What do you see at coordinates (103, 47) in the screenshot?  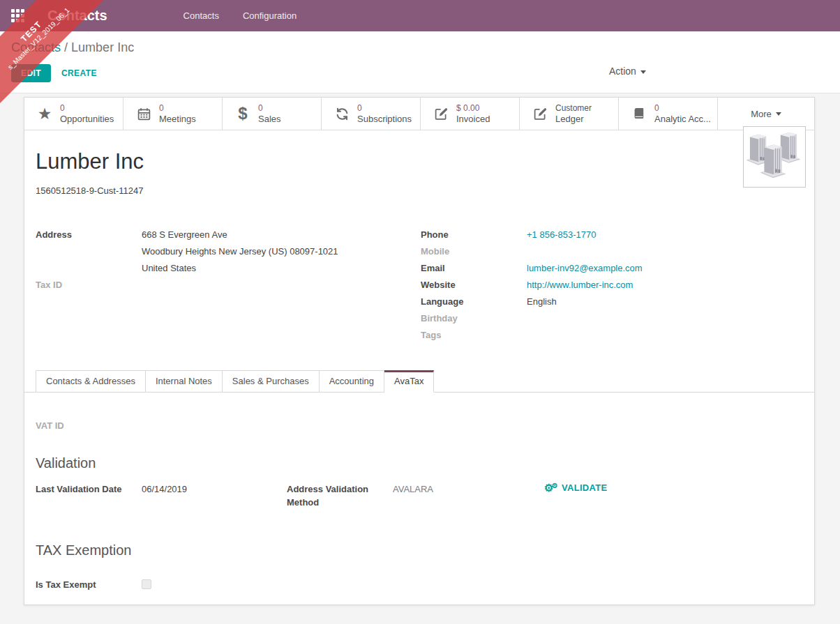 I see `breadcrumb-current: Lumber Inc` at bounding box center [103, 47].